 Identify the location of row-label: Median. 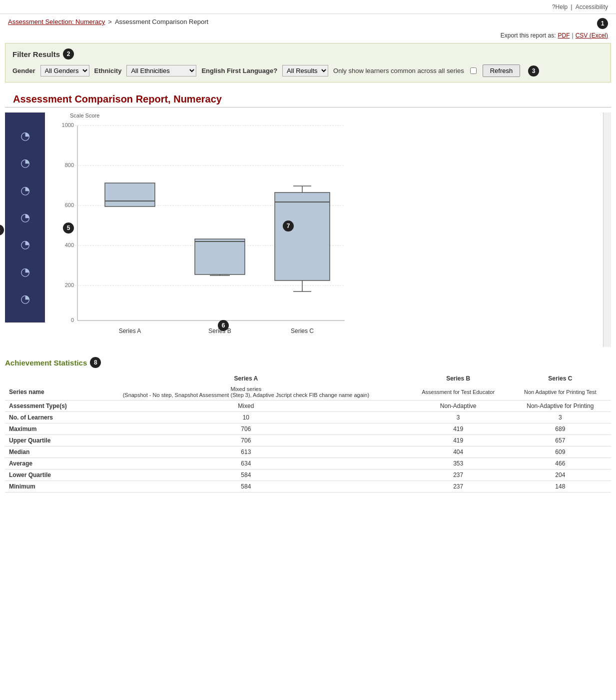
(45, 452).